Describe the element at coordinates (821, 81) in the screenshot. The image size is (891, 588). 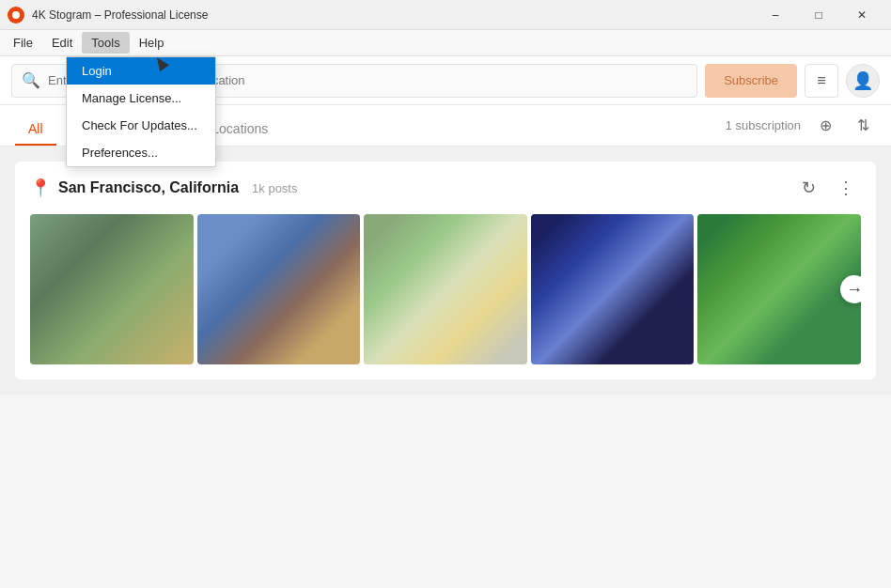
I see `filter-button: ≡` at that location.